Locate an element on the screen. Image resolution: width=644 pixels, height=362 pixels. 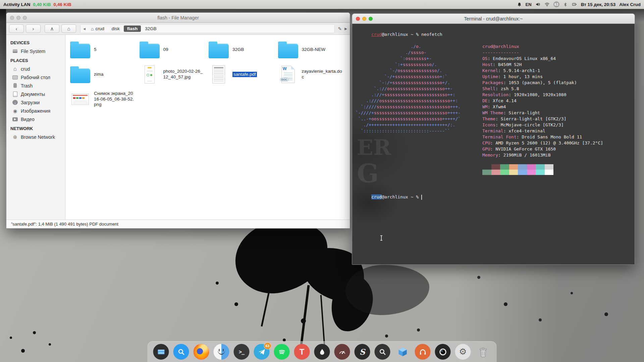
notifications-bell-icon is located at coordinates (519, 5).